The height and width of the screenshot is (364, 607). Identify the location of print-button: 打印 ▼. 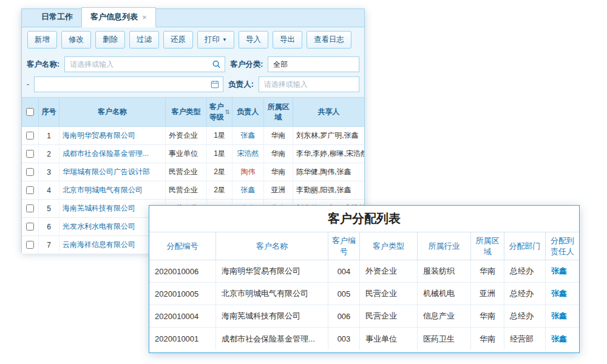
(216, 40).